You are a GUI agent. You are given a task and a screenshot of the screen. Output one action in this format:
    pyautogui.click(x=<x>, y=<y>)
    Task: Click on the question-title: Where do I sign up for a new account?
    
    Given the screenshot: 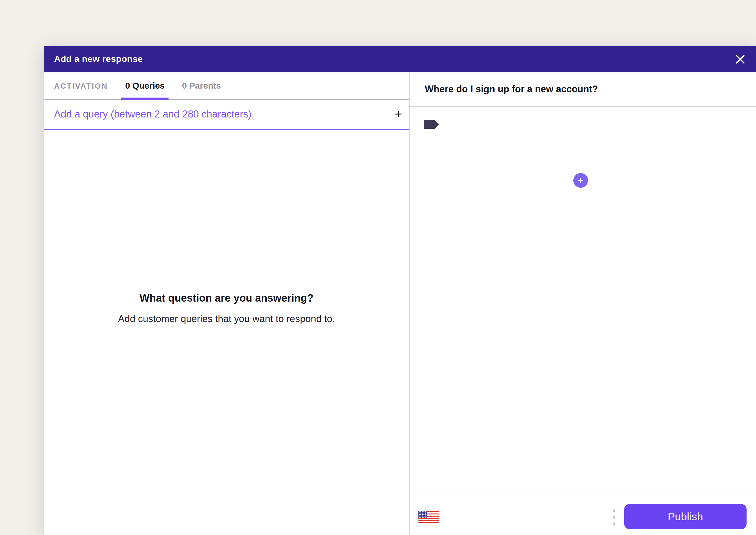 What is the action you would take?
    pyautogui.click(x=511, y=90)
    